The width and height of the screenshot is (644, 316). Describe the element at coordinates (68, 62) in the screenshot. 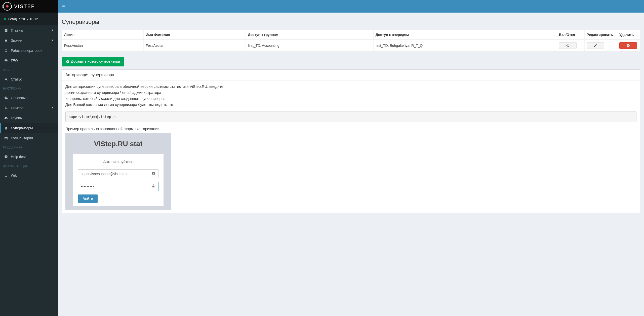

I see `plus-circle-icon` at that location.